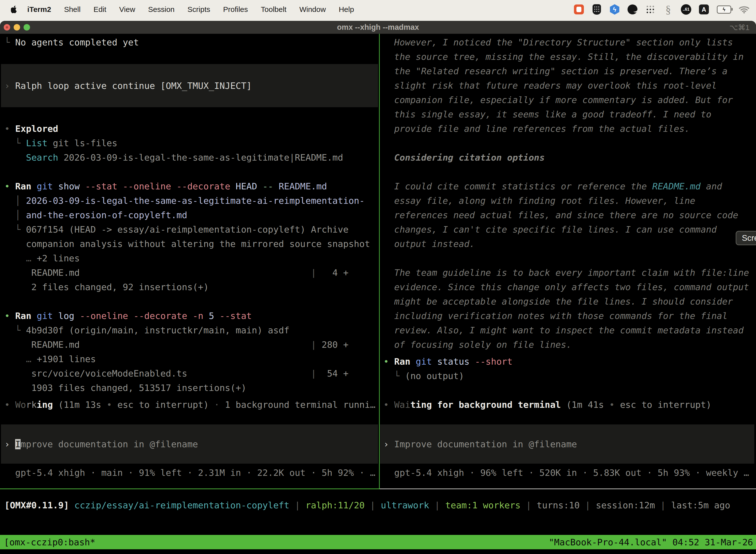  What do you see at coordinates (569, 244) in the screenshot?
I see `terminal-line: output instead.` at bounding box center [569, 244].